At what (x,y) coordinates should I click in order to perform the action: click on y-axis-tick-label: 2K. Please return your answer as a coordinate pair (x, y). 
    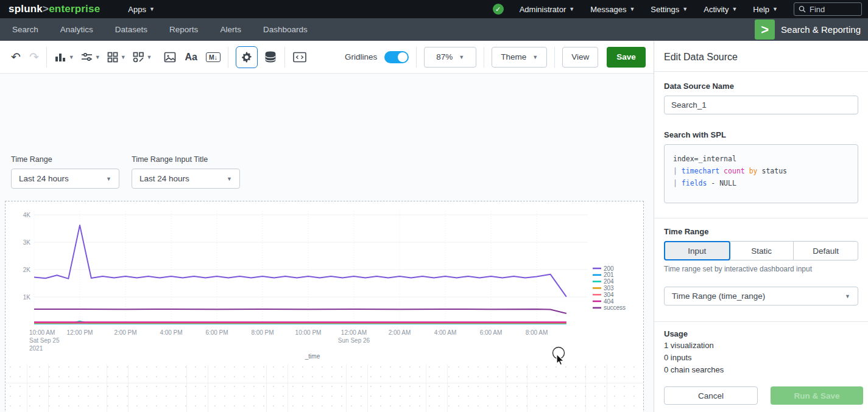
    Looking at the image, I should click on (27, 270).